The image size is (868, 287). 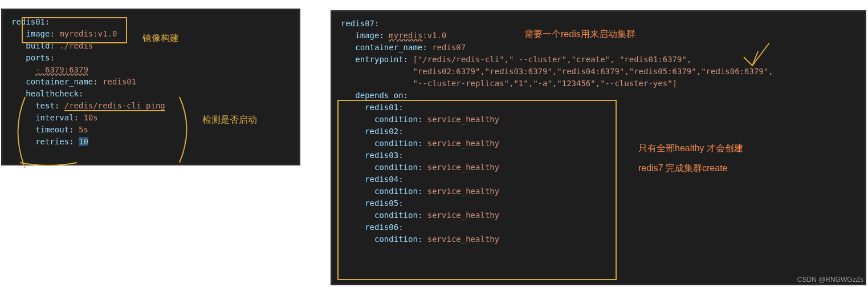 I want to click on yaml-value: myredis:v1.0, so click(x=88, y=34).